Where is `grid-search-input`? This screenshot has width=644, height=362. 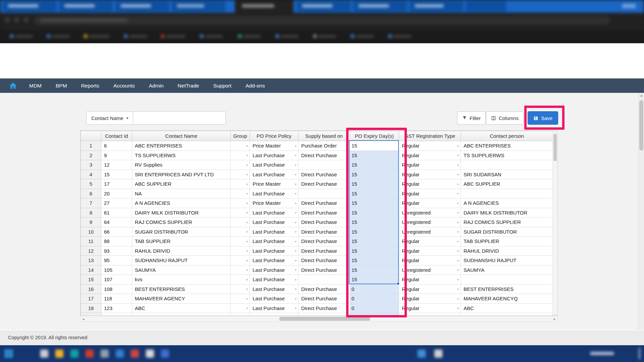 grid-search-input is located at coordinates (179, 118).